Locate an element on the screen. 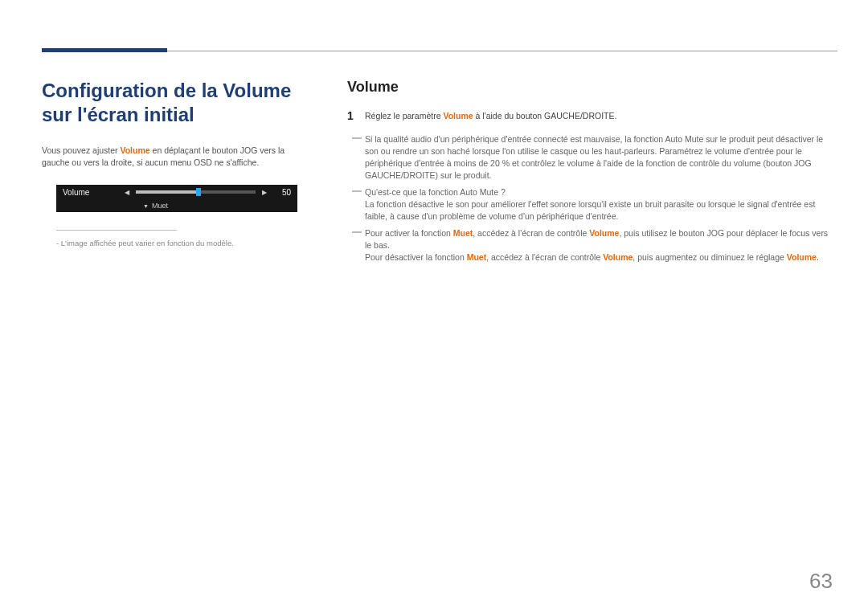 Image resolution: width=868 pixels, height=613 pixels. intro-text-pre: Vous pouvez ajuster is located at coordinates (80, 150).